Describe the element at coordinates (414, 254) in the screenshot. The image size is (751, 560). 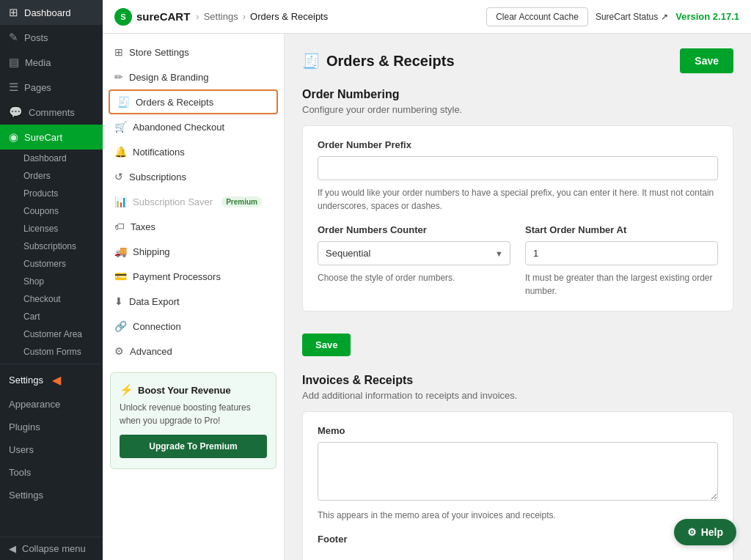
I see `counter-select-wrap: Sequential Random ▼` at that location.